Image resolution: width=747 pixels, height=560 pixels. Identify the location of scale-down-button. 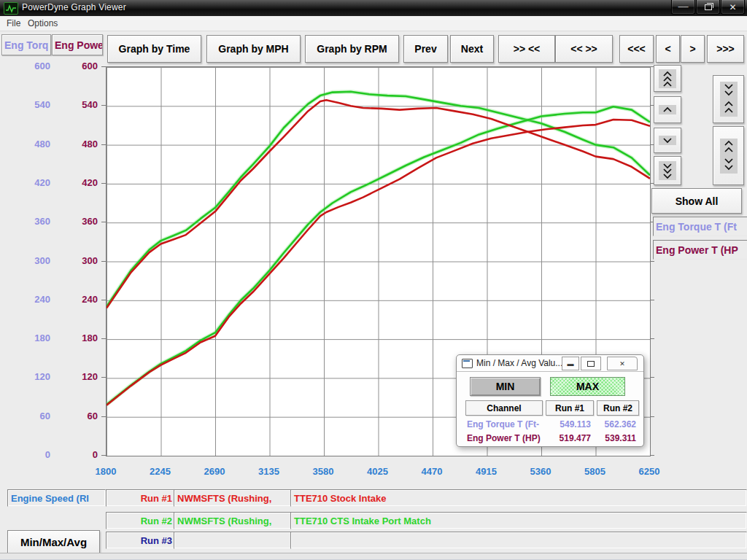
(667, 140).